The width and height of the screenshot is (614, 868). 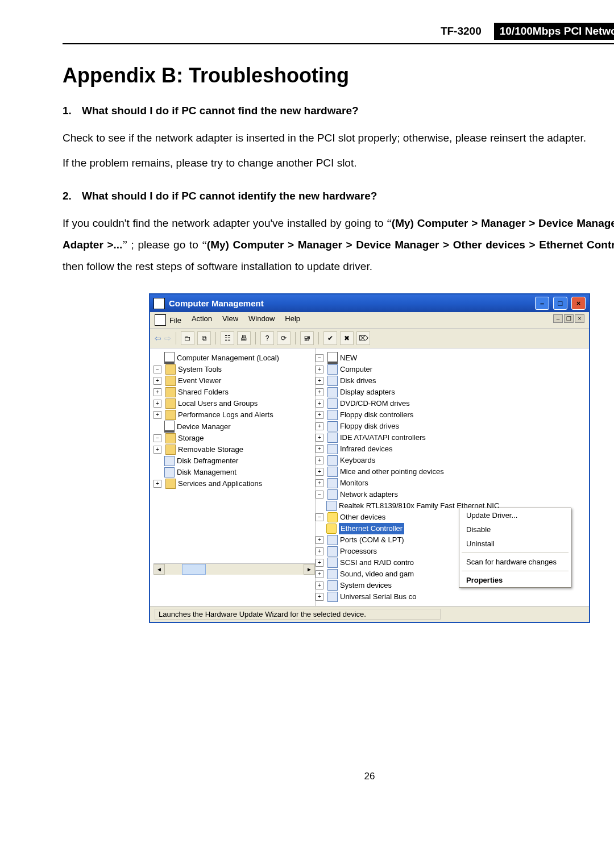 I want to click on disable-button: ✖, so click(x=347, y=338).